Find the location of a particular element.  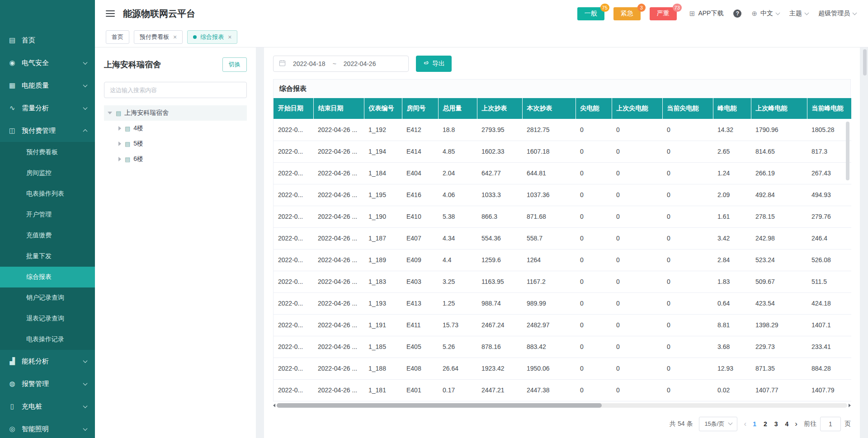

table-row: 2022-0...2022-04-26 ...1_195E4164.061033… is located at coordinates (562, 195).